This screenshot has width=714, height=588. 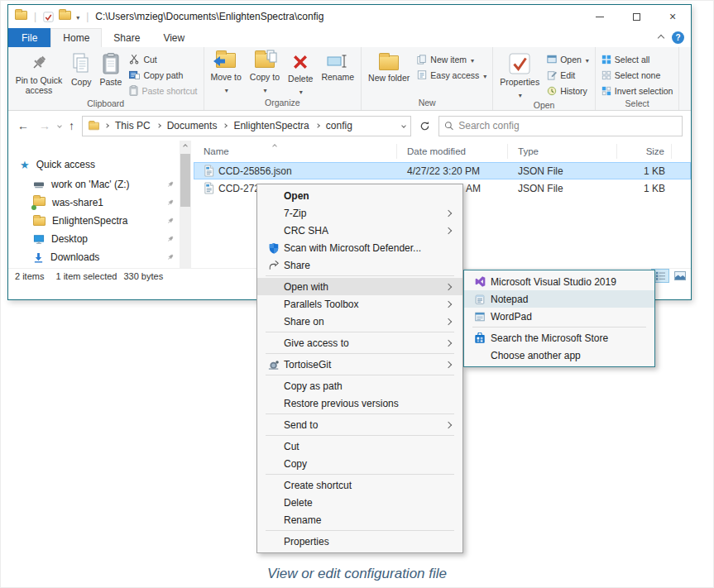 I want to click on column-header-name: Name, so click(x=295, y=151).